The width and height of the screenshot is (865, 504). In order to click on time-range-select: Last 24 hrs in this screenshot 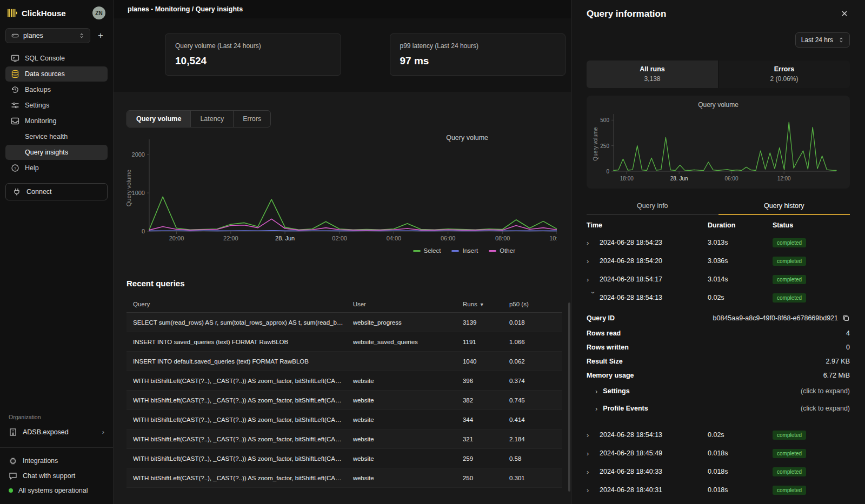, I will do `click(823, 40)`.